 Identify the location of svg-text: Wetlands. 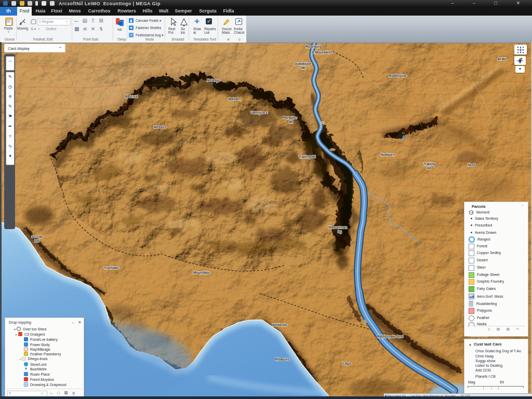
(280, 325).